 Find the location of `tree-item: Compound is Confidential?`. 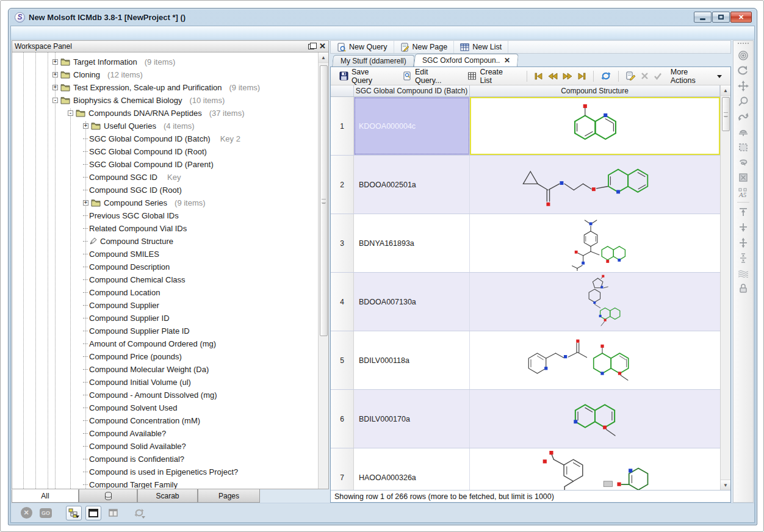

tree-item: Compound is Confidential? is located at coordinates (165, 459).